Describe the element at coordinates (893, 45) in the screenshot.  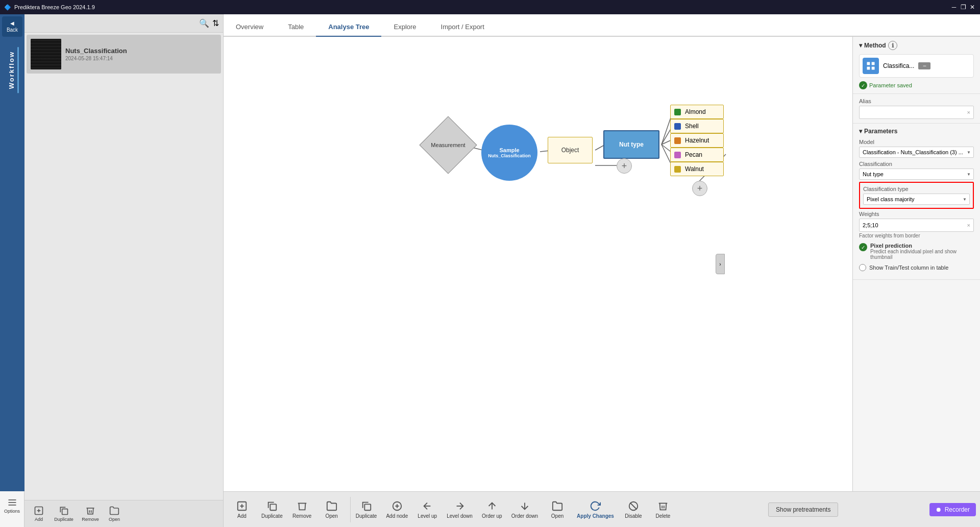
I see `method-info-icon: ℹ` at that location.